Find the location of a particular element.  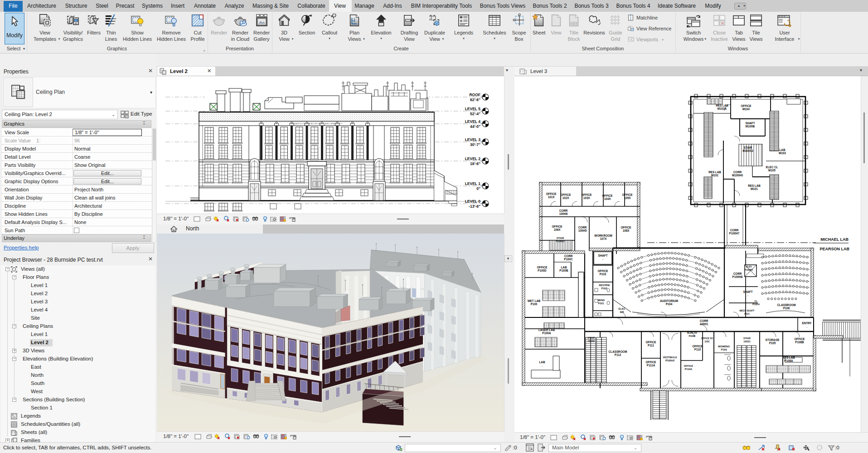

svg-text: LEVEL 3 is located at coordinates (473, 140).